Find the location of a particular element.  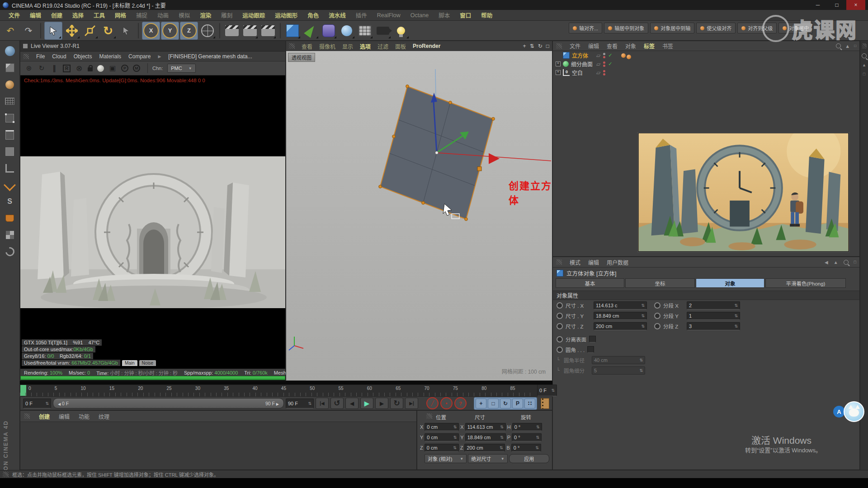

om-menu-bookmarks: 书签 is located at coordinates (668, 46).